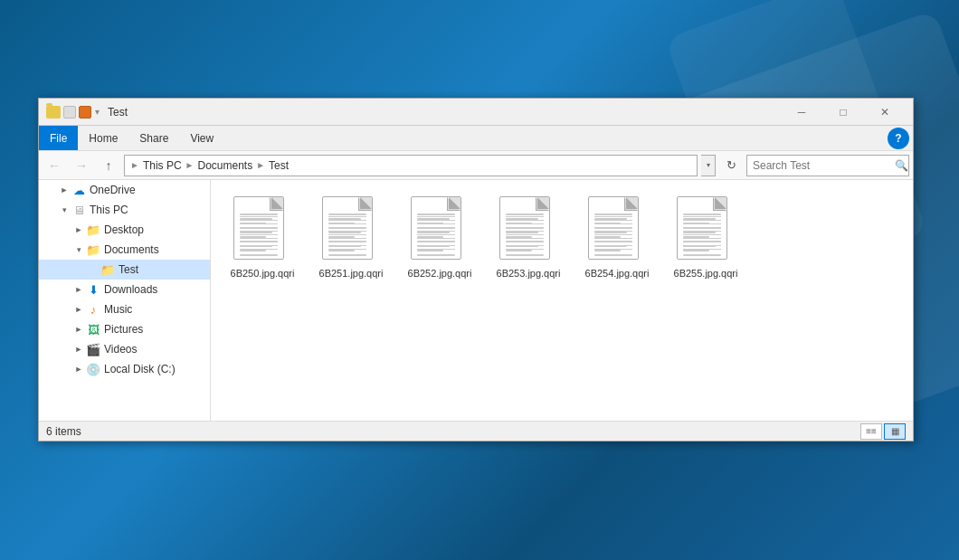 This screenshot has height=560, width=959. Describe the element at coordinates (139, 369) in the screenshot. I see `local-disk-label: Local Disk (C:)` at that location.